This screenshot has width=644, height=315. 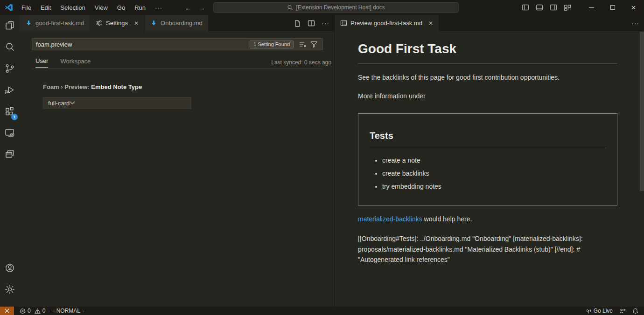 I want to click on menu-run: Run, so click(x=140, y=7).